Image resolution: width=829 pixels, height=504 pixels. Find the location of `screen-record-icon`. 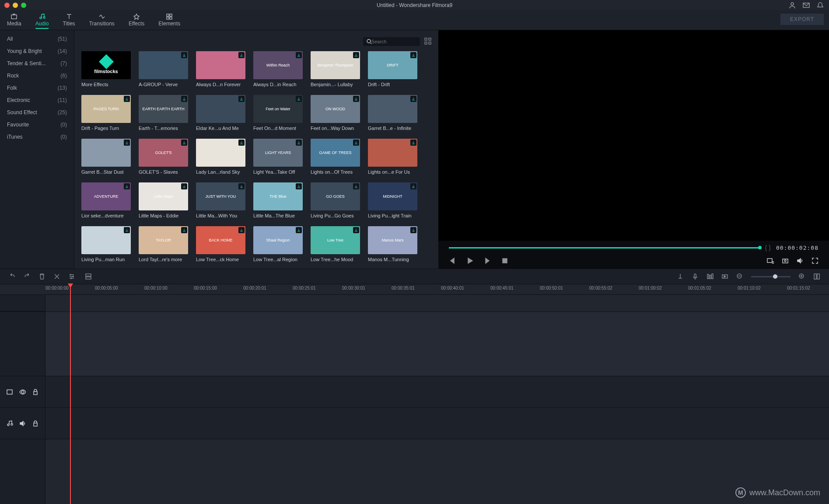

screen-record-icon is located at coordinates (770, 261).